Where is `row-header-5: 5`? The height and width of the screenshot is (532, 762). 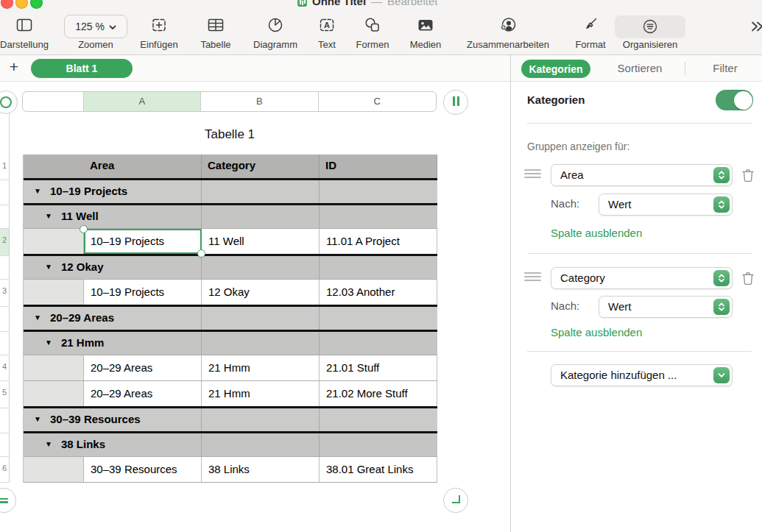
row-header-5: 5 is located at coordinates (4, 394).